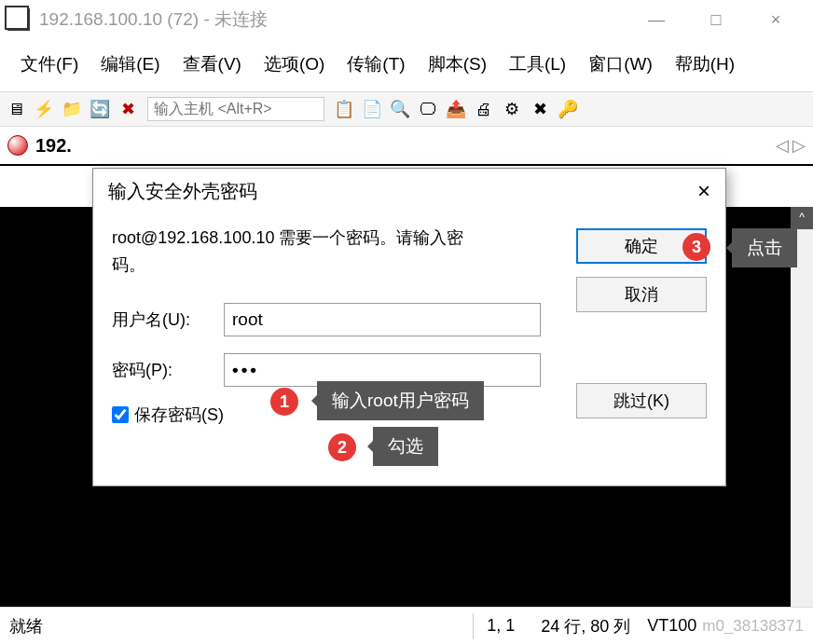  I want to click on app-icon, so click(19, 20).